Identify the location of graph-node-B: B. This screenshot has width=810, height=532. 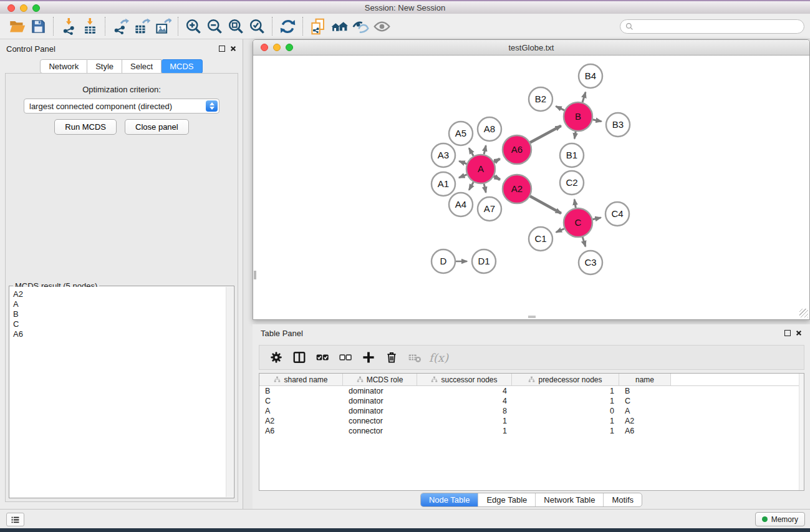
(578, 117).